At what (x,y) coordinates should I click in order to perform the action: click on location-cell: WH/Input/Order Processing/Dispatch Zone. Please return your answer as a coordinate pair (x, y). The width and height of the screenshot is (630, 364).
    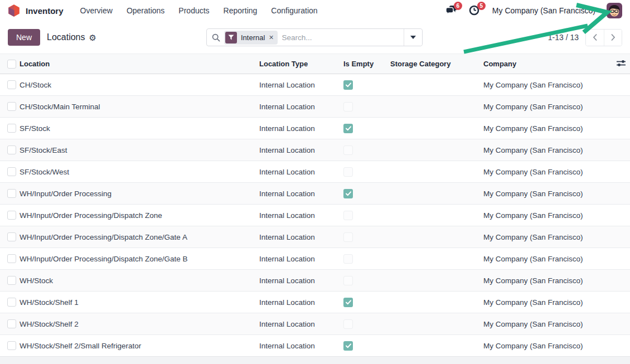
    Looking at the image, I should click on (137, 215).